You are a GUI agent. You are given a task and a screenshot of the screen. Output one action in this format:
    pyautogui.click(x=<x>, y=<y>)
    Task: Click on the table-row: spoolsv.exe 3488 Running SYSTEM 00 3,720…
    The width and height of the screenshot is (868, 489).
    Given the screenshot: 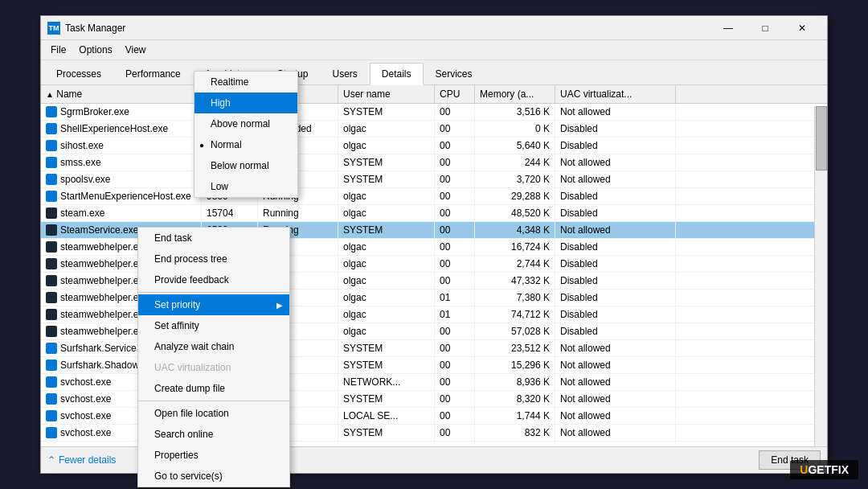 What is the action you would take?
    pyautogui.click(x=434, y=180)
    